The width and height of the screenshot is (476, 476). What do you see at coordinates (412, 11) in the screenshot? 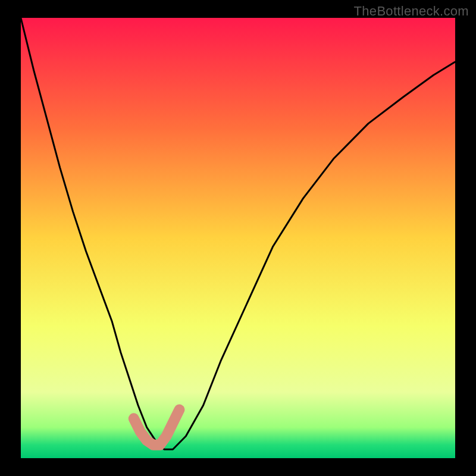
I see `watermark-label: TheBottleneck.com` at bounding box center [412, 11].